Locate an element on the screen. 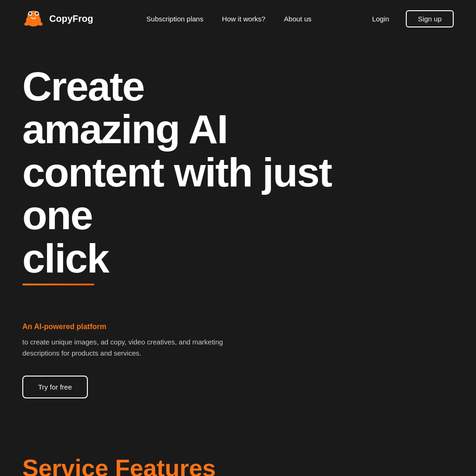 The width and height of the screenshot is (476, 476). nav-about-us: About us is located at coordinates (298, 19).